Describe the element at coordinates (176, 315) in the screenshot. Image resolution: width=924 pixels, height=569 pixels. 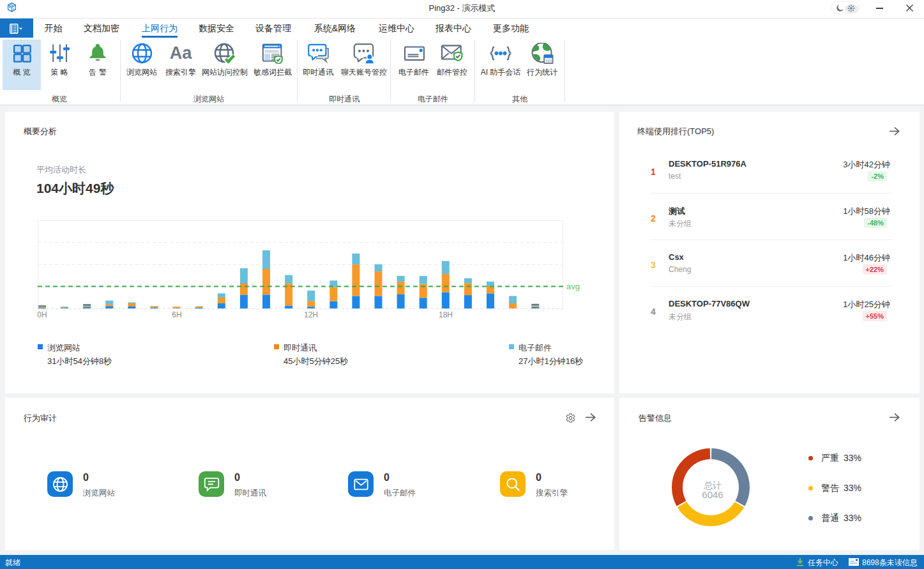
I see `svg-text: 6H` at that location.